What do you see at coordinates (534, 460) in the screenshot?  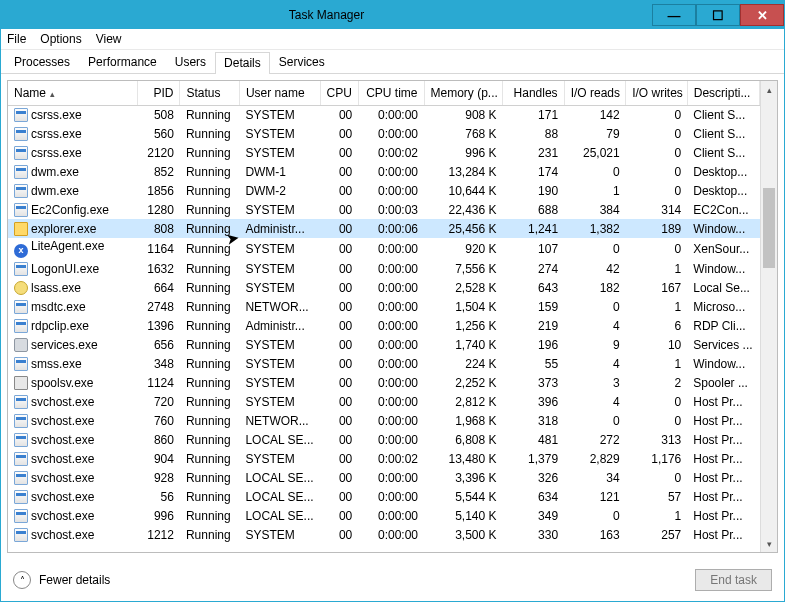 I see `cell-handles: 1,379` at bounding box center [534, 460].